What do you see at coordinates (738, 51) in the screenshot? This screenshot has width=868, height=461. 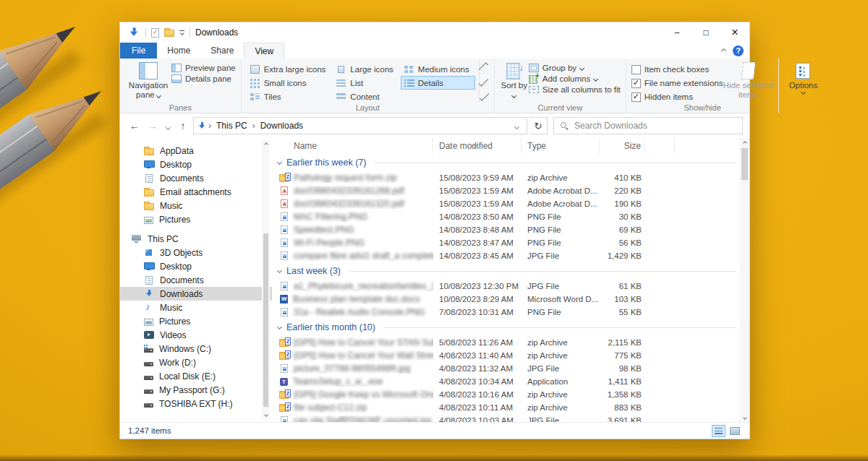 I see `help-icon: ?` at bounding box center [738, 51].